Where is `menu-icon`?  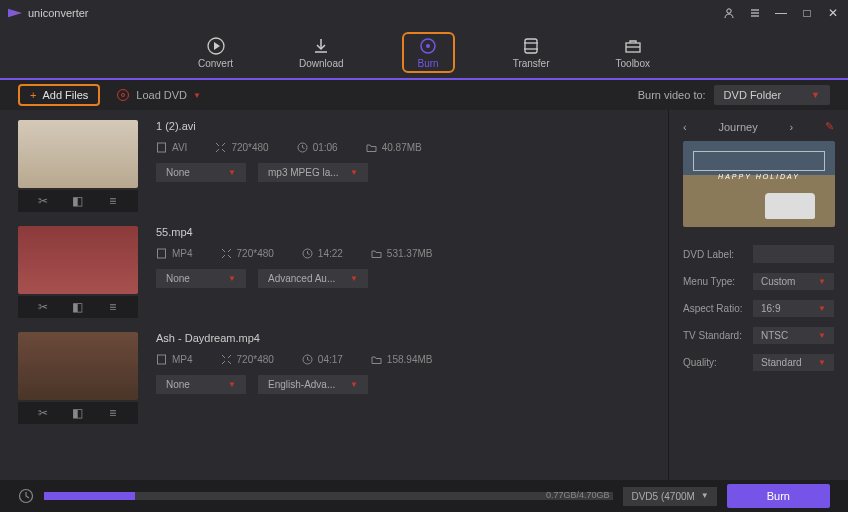
menu-icon is located at coordinates (755, 13).